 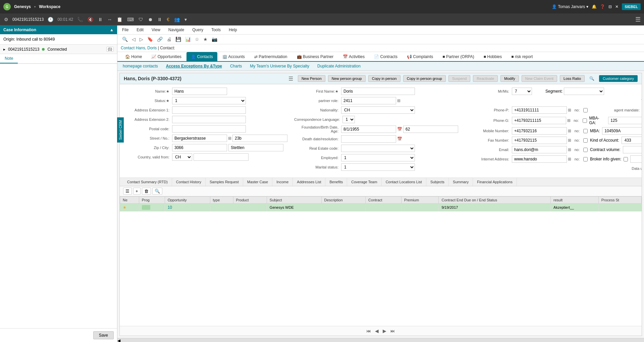 What do you see at coordinates (495, 200) in the screenshot?
I see `col-contract-end: Contract End Due on / End Status` at bounding box center [495, 200].